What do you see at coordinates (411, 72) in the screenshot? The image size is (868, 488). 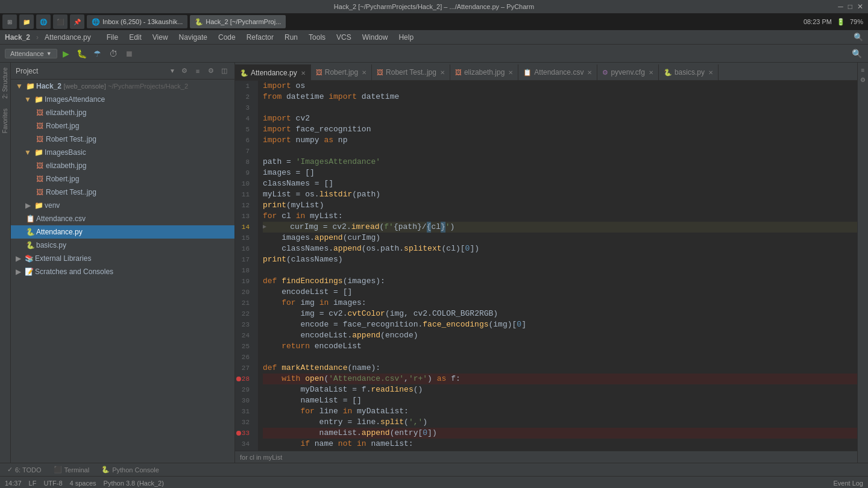 I see `tab-roberttest-jpg: 🖼 Robert Test..jpg ✕` at bounding box center [411, 72].